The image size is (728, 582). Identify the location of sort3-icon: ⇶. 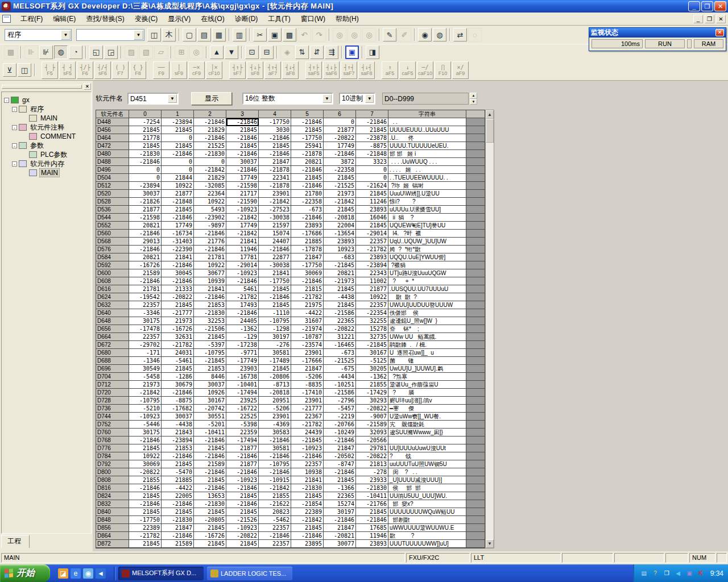
(332, 52).